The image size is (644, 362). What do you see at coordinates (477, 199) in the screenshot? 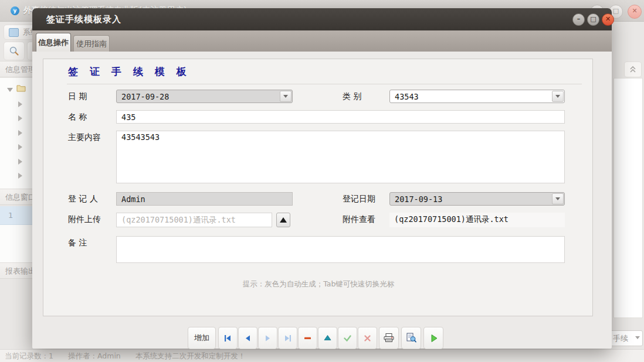
I see `register-date-combobox: 2017-09-13` at bounding box center [477, 199].